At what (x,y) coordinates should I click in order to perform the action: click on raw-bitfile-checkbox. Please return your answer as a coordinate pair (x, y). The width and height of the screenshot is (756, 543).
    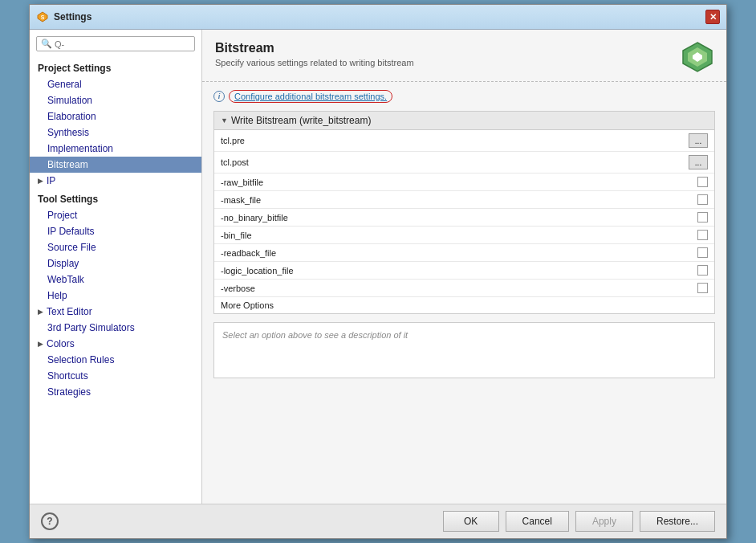
    Looking at the image, I should click on (703, 182).